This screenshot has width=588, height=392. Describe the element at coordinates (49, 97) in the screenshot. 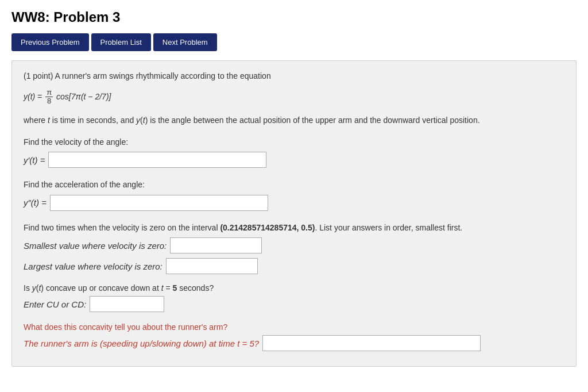

I see `equation-fraction: π 8` at that location.